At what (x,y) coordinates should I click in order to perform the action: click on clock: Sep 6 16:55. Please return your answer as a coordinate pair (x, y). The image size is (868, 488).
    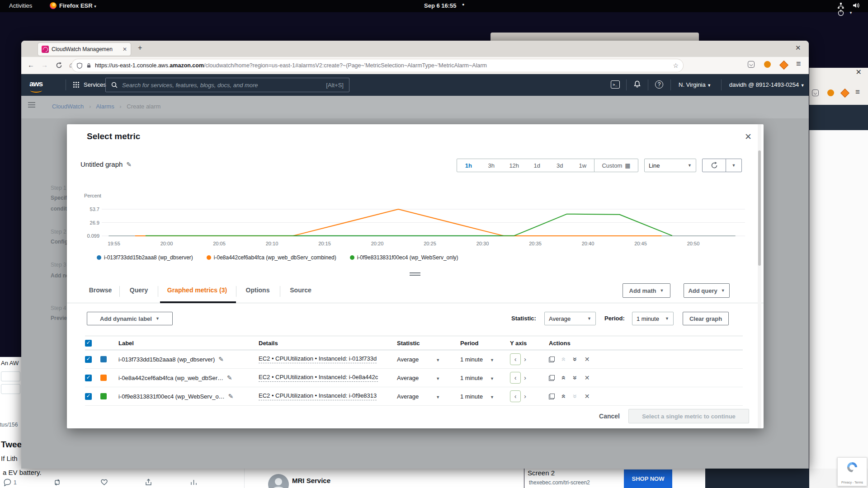
    Looking at the image, I should click on (440, 5).